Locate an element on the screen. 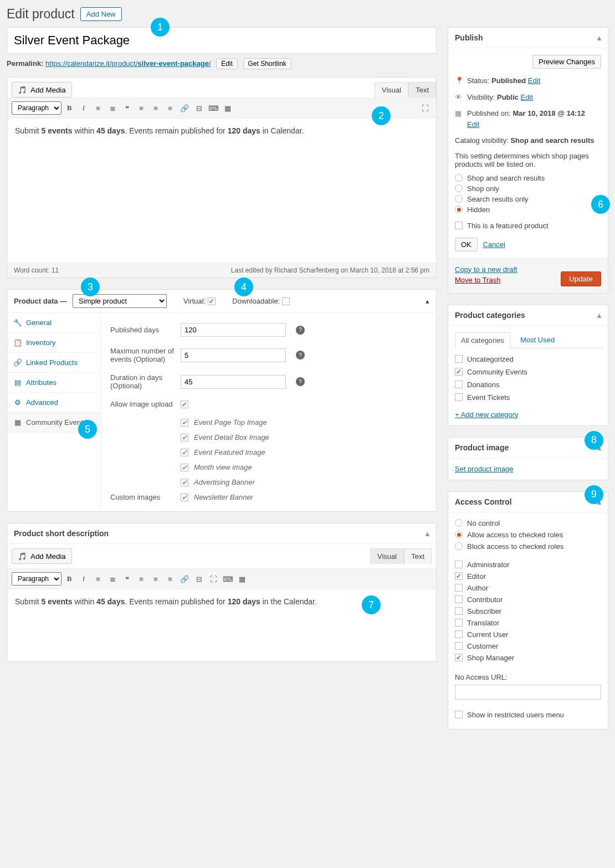  add-new-button: Add New is located at coordinates (101, 14).